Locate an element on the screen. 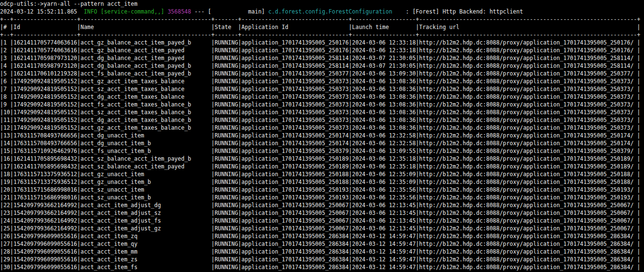 This screenshot has width=644, height=272. cell-id: 1749290924819505152 is located at coordinates (46, 81).